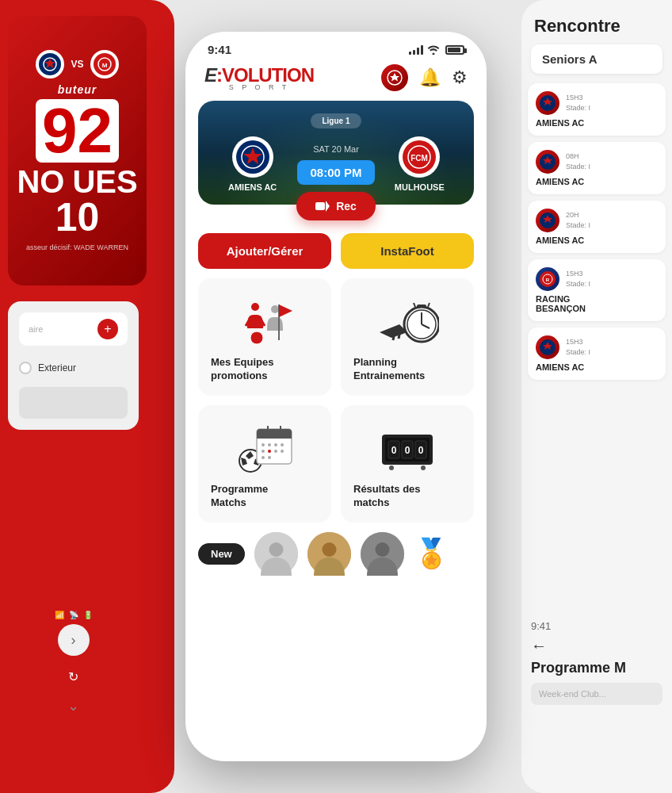 Image resolution: width=672 pixels, height=793 pixels. I want to click on category-input: Seniors A, so click(597, 59).